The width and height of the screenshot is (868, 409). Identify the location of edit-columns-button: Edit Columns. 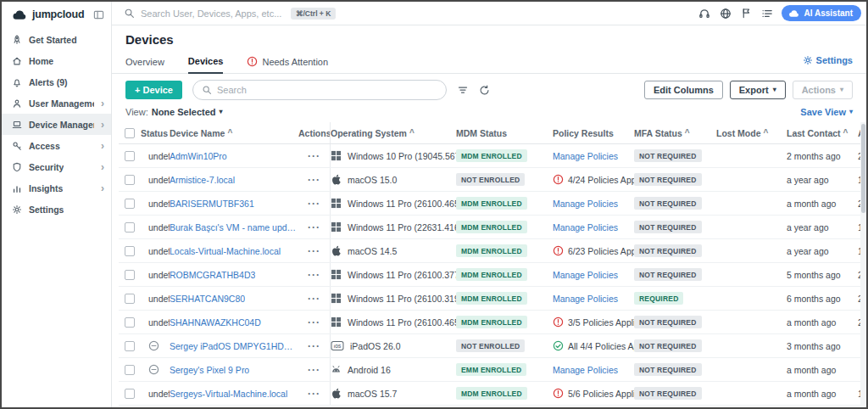
(683, 90).